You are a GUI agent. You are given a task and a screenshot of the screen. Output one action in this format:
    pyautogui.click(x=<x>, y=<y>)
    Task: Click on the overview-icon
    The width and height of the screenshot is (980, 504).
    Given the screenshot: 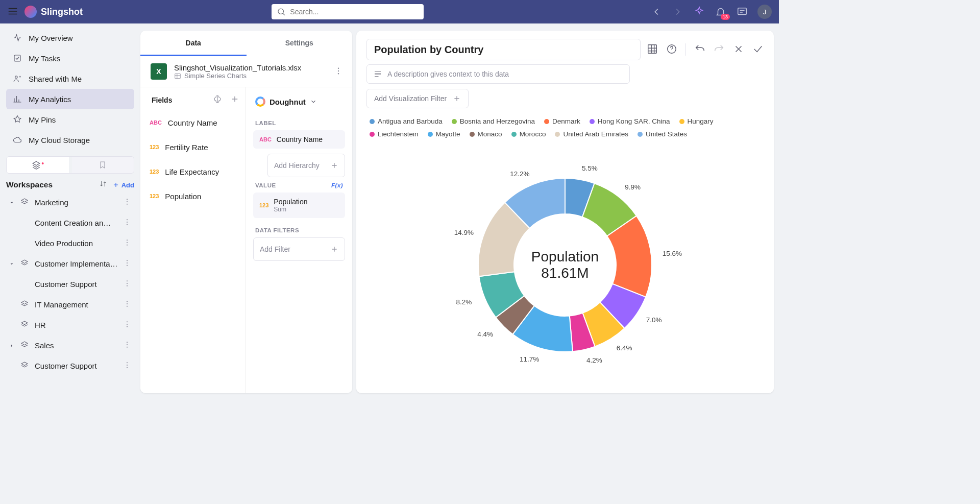 What is the action you would take?
    pyautogui.click(x=17, y=38)
    